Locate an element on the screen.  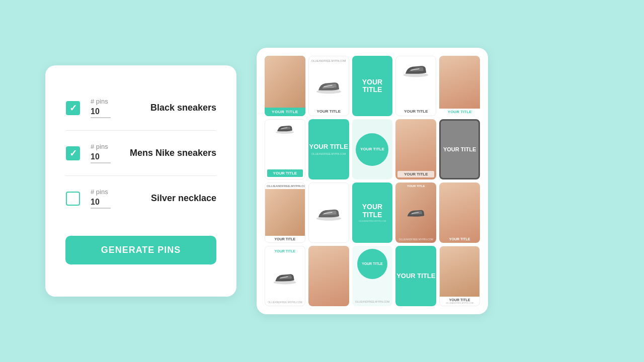
pin-card-1: YOUR TITLE is located at coordinates (285, 86).